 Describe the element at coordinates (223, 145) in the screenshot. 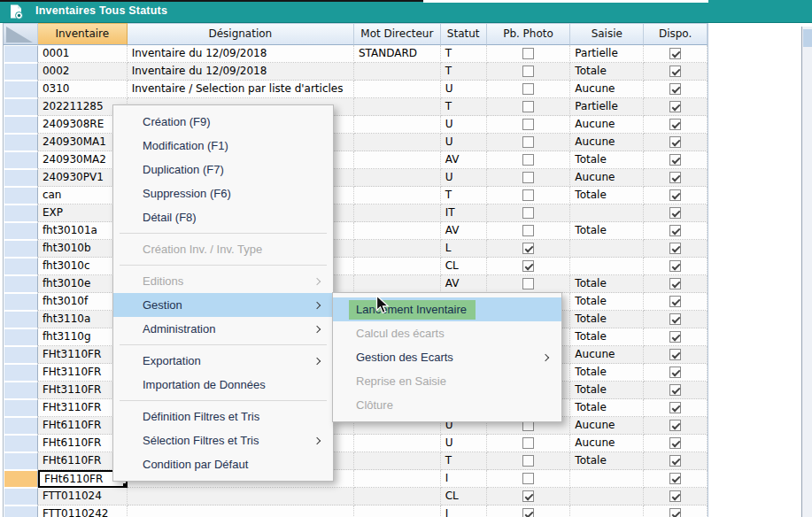

I see `context-menu-item: Modification (F1)` at that location.